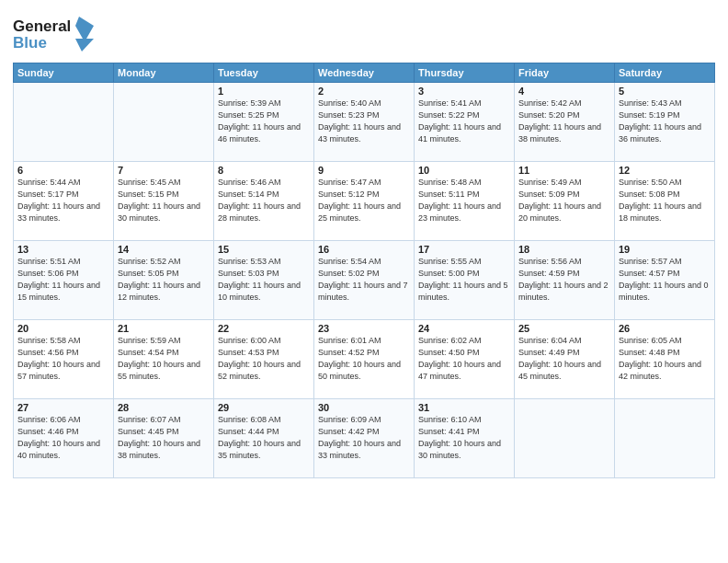 The image size is (728, 563). Describe the element at coordinates (665, 121) in the screenshot. I see `day-info: Sunrise: 5:43 AM Sunset: 5:19 PM Dayligh…` at that location.